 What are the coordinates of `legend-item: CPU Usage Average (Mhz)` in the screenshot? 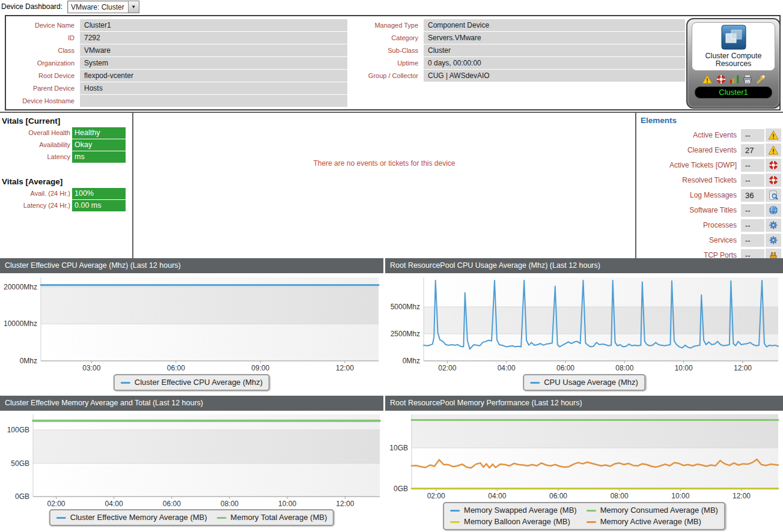 It's located at (584, 382).